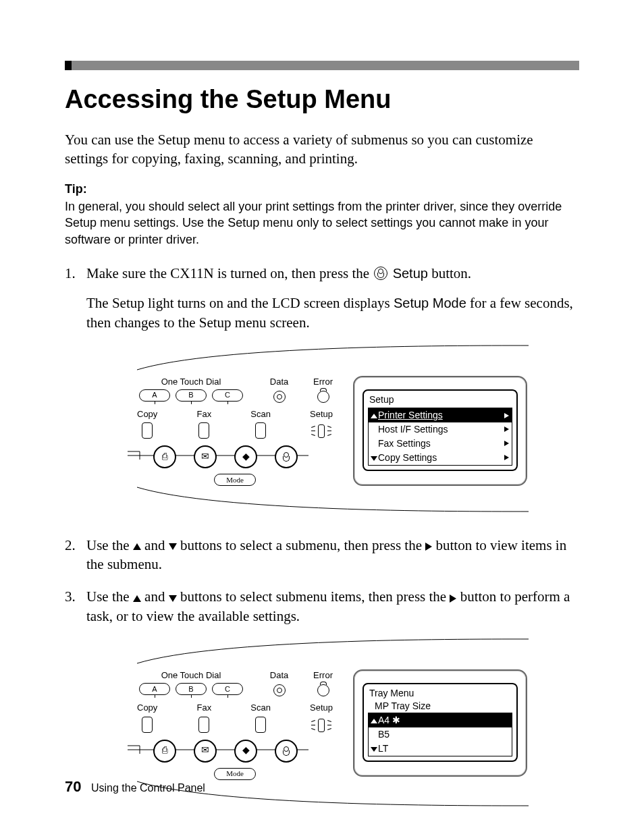  I want to click on lcd2-title: Tray Menu, so click(440, 694).